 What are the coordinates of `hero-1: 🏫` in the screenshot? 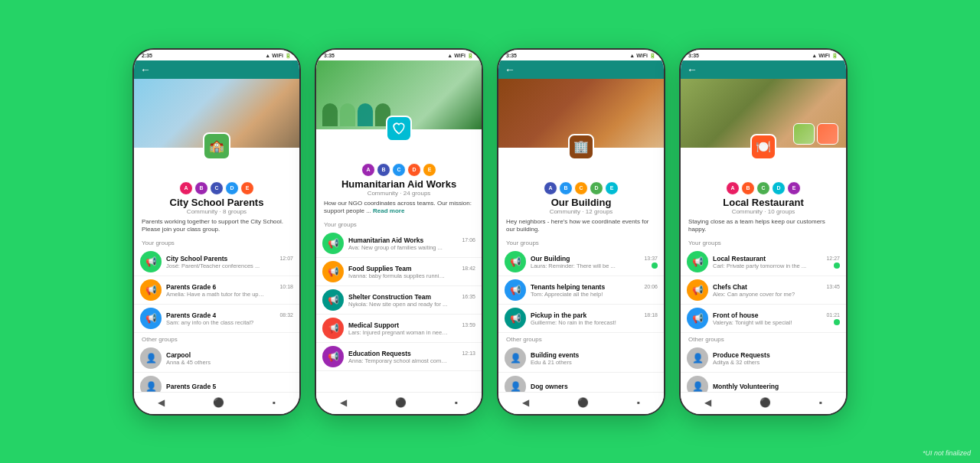 It's located at (217, 113).